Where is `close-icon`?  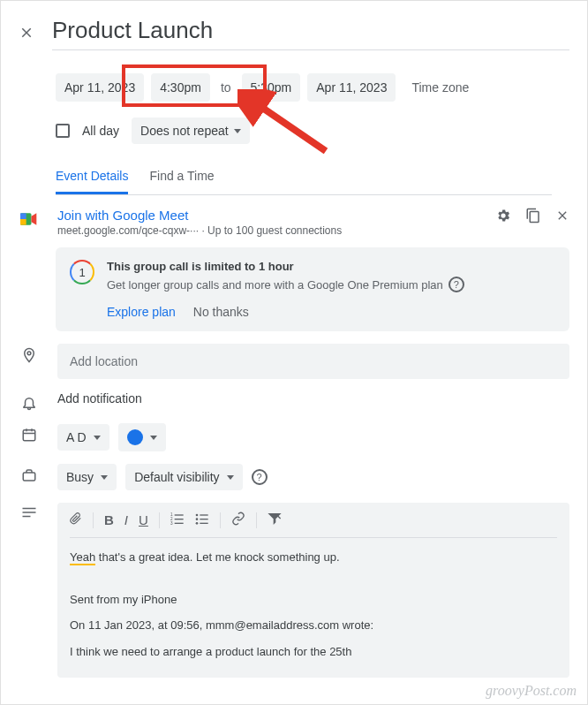
close-icon is located at coordinates (26, 34).